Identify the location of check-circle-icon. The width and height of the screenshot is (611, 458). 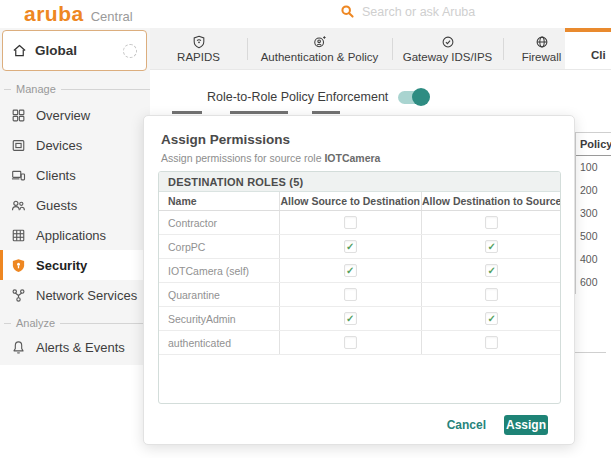
(448, 42).